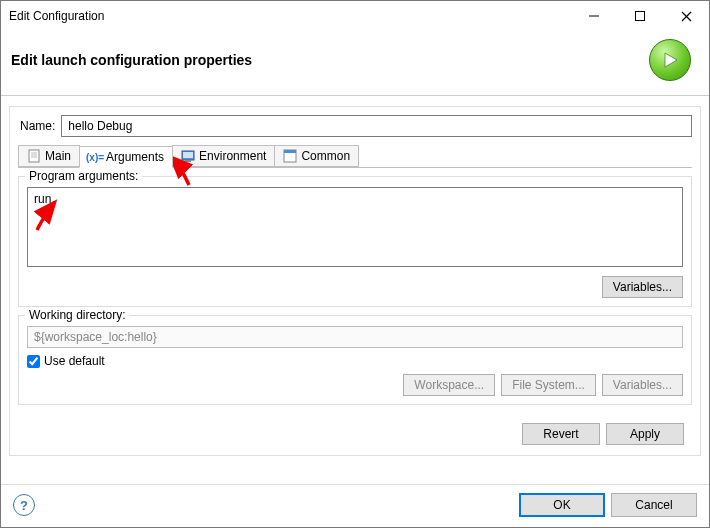  What do you see at coordinates (58, 156) in the screenshot?
I see `tab-label: Main` at bounding box center [58, 156].